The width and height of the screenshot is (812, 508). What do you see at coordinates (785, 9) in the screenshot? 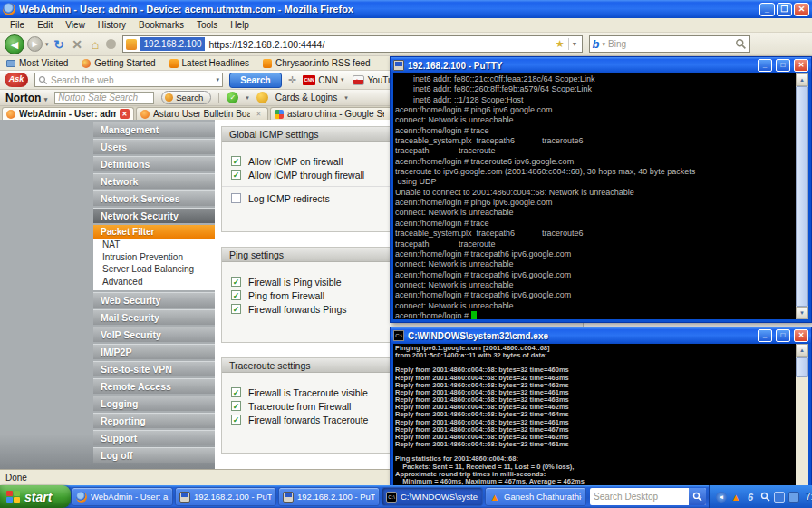
I see `restore-button: ❐` at bounding box center [785, 9].